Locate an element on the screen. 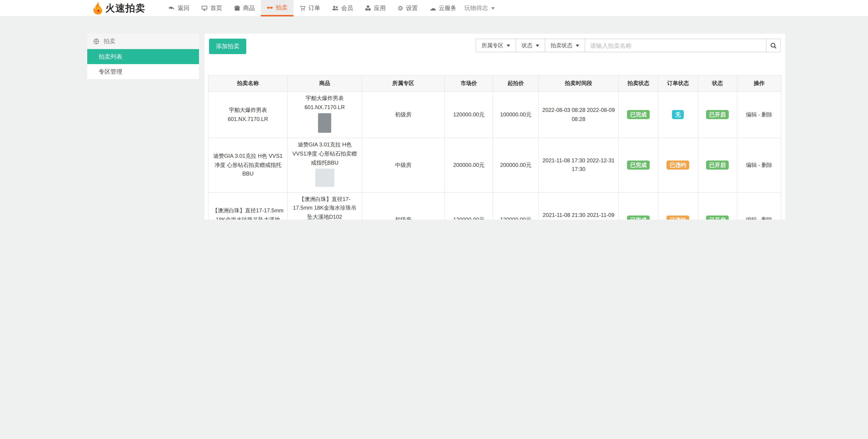 This screenshot has width=868, height=439. start-price: 100000.00元 is located at coordinates (516, 115).